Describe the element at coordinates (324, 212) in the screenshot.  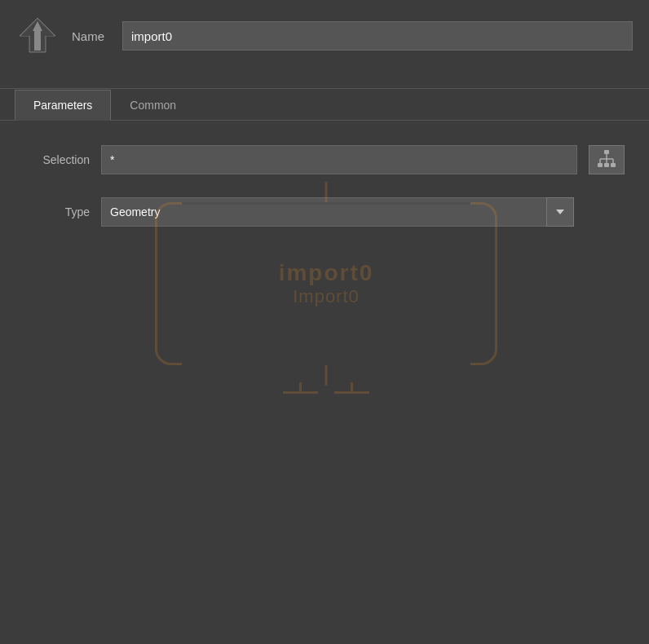
I see `type-row: Type Geometry Transform Shape Mesh Light…` at that location.